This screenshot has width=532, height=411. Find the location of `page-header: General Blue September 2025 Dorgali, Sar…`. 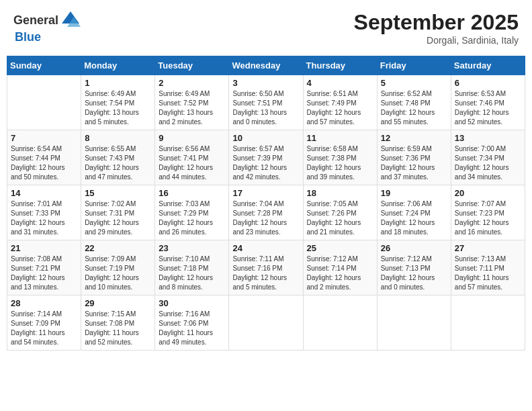

page-header: General Blue September 2025 Dorgali, Sar… is located at coordinates (266, 28).